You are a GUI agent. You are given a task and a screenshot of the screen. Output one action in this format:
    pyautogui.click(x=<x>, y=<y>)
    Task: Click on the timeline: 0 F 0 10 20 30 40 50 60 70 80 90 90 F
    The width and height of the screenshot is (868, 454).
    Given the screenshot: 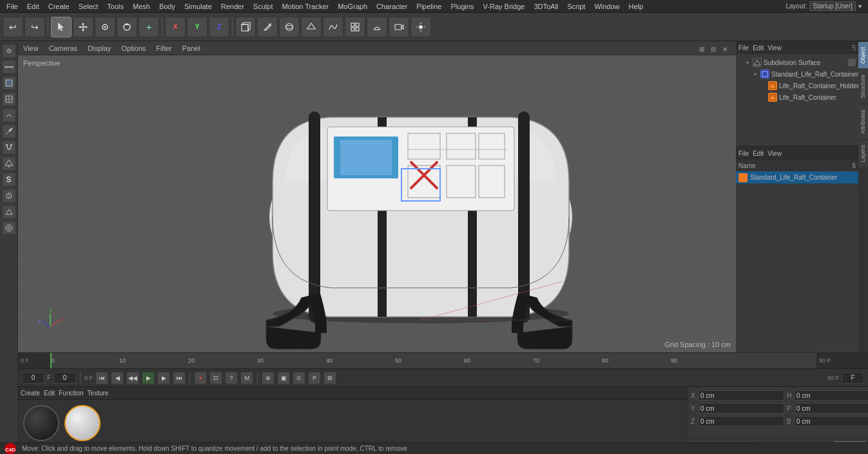 What is the action you would take?
    pyautogui.click(x=443, y=361)
    